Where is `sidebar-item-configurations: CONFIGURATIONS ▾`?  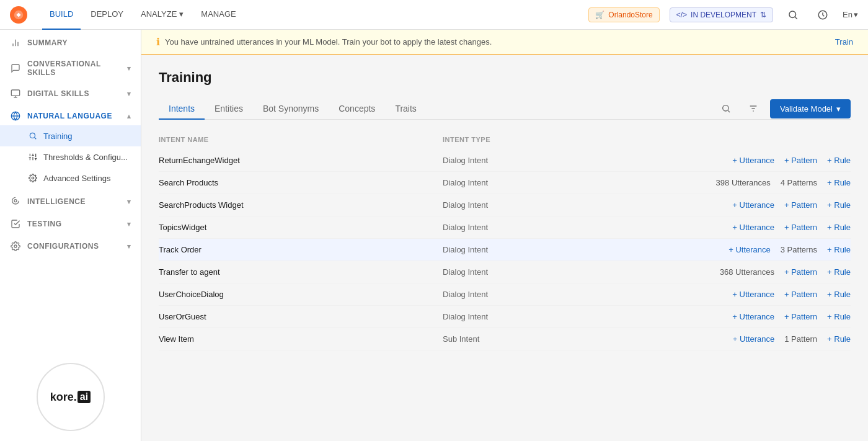
sidebar-item-configurations: CONFIGURATIONS ▾ is located at coordinates (71, 244).